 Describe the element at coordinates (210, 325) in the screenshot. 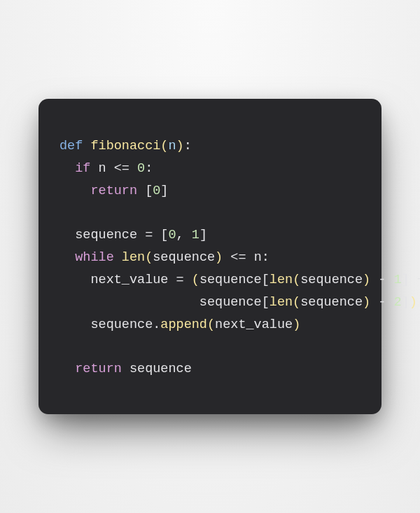

I see `code-line: sequence.append(next_value)` at that location.